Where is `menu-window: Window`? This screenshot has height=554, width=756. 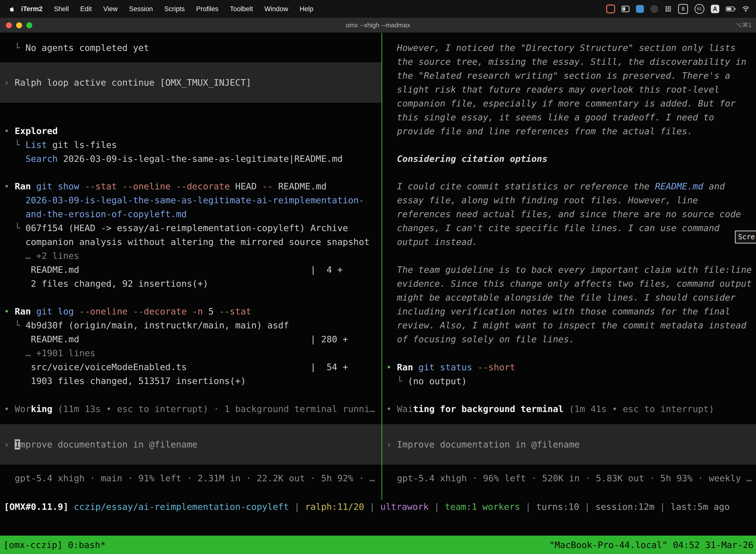
menu-window: Window is located at coordinates (276, 9).